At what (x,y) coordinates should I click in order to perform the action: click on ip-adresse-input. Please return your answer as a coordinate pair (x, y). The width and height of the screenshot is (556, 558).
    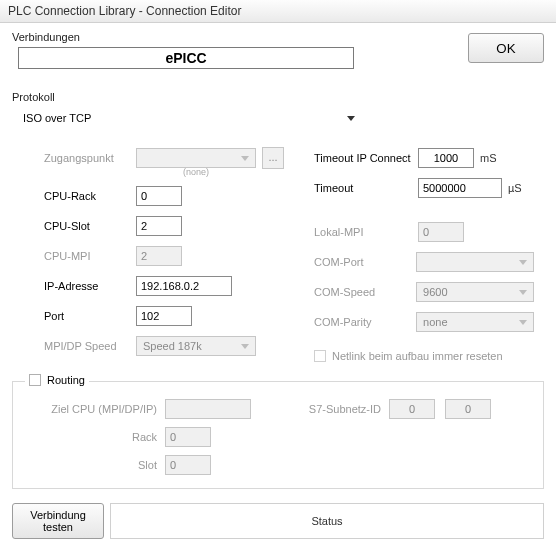
    Looking at the image, I should click on (184, 286).